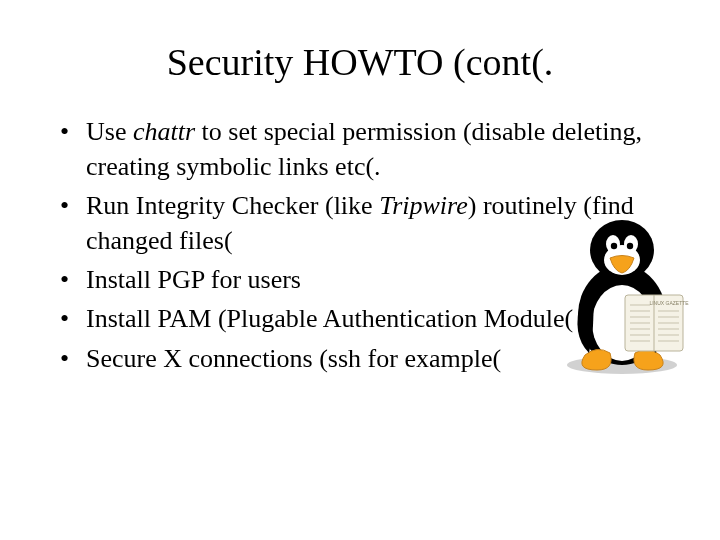 Image resolution: width=720 pixels, height=540 pixels. I want to click on bullet-text: Run Integrity Checker (like, so click(232, 206).